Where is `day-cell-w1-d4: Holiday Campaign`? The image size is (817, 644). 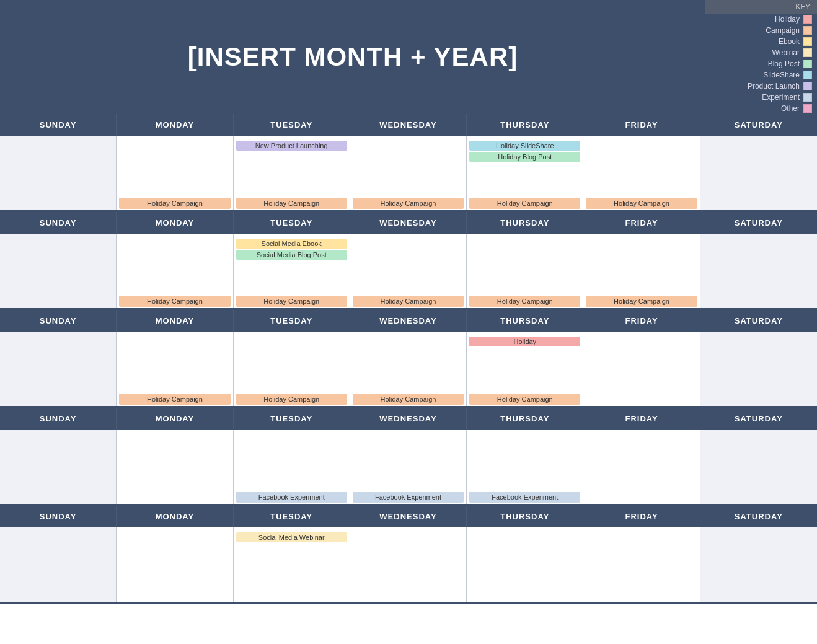 day-cell-w1-d4: Holiday Campaign is located at coordinates (525, 271).